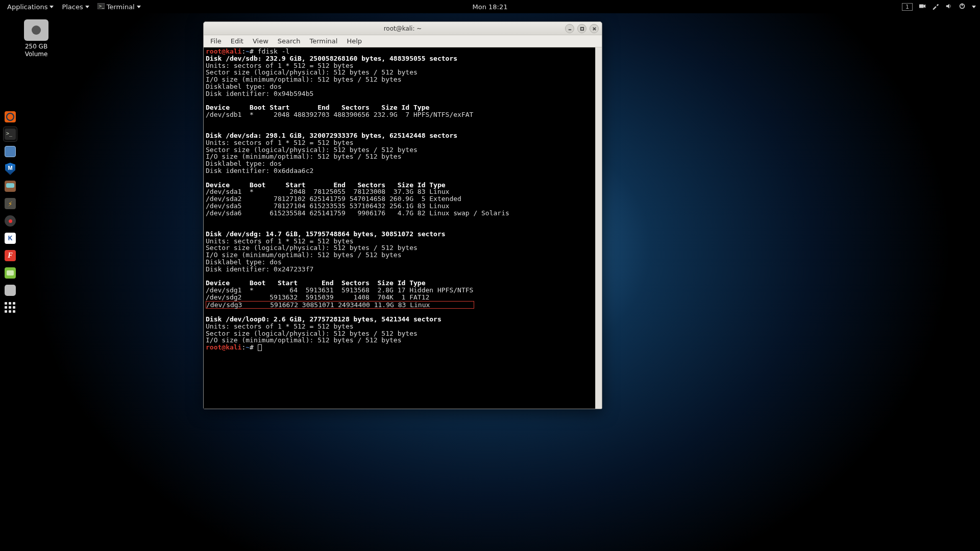 The width and height of the screenshot is (980, 551). Describe the element at coordinates (36, 54) in the screenshot. I see `desktop-volume-label-line2: Volume` at that location.